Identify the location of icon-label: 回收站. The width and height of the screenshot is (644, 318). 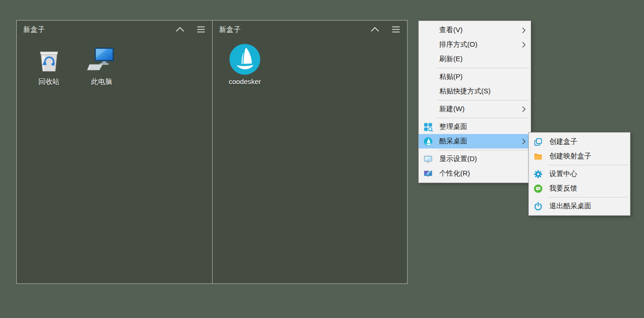
(49, 82).